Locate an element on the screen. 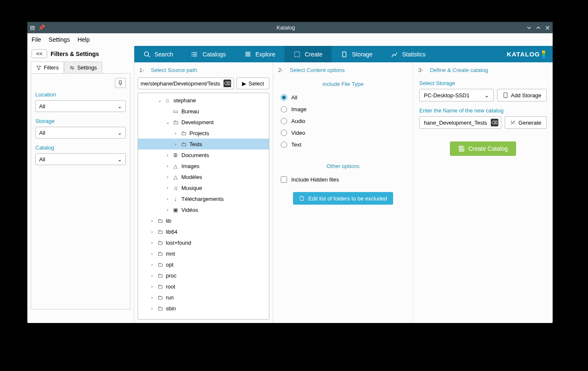 The width and height of the screenshot is (588, 371). step-1-title: Select Source path is located at coordinates (174, 70).